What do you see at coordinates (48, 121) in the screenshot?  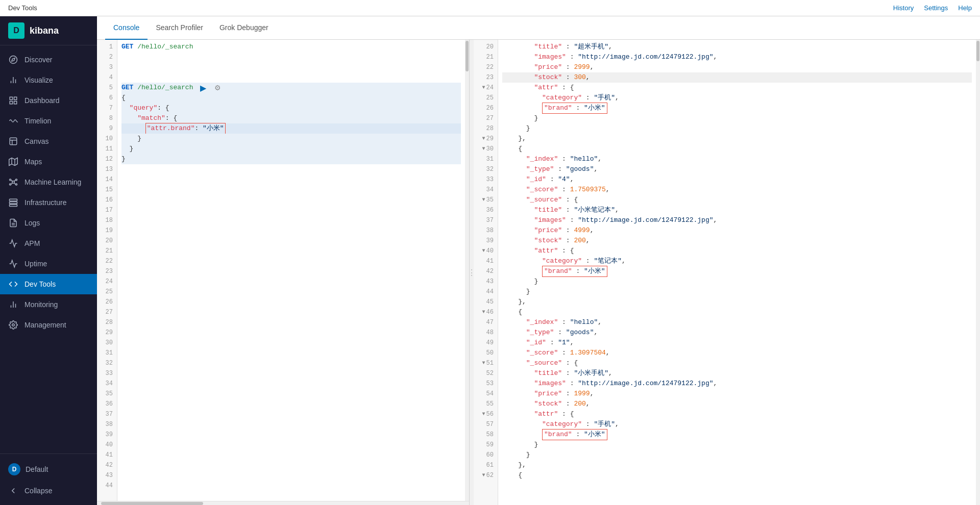 I see `sidebar-item-timelion: Timelion` at bounding box center [48, 121].